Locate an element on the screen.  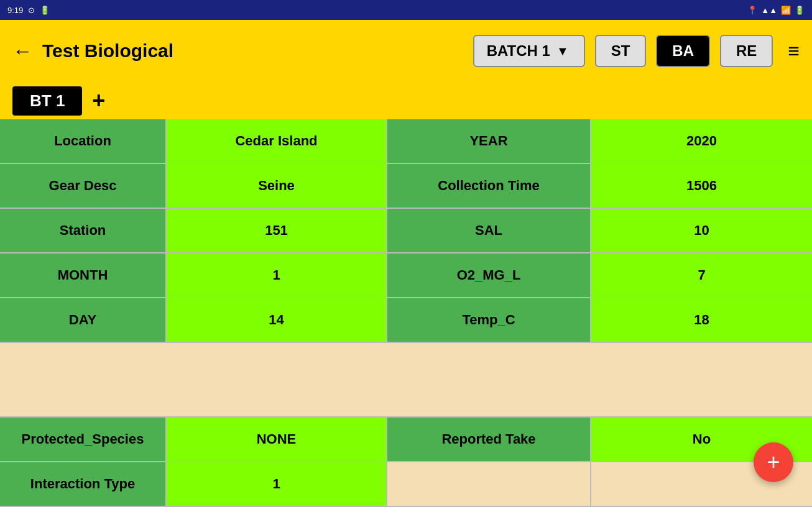
label-o2-mg-l: O2_MG_L is located at coordinates (489, 275).